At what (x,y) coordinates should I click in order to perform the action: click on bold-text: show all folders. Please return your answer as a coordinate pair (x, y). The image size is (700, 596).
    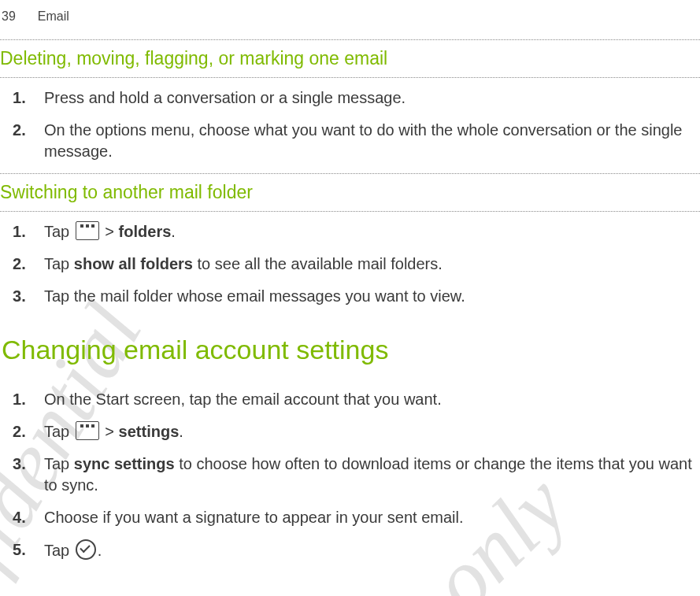
    Looking at the image, I should click on (134, 264).